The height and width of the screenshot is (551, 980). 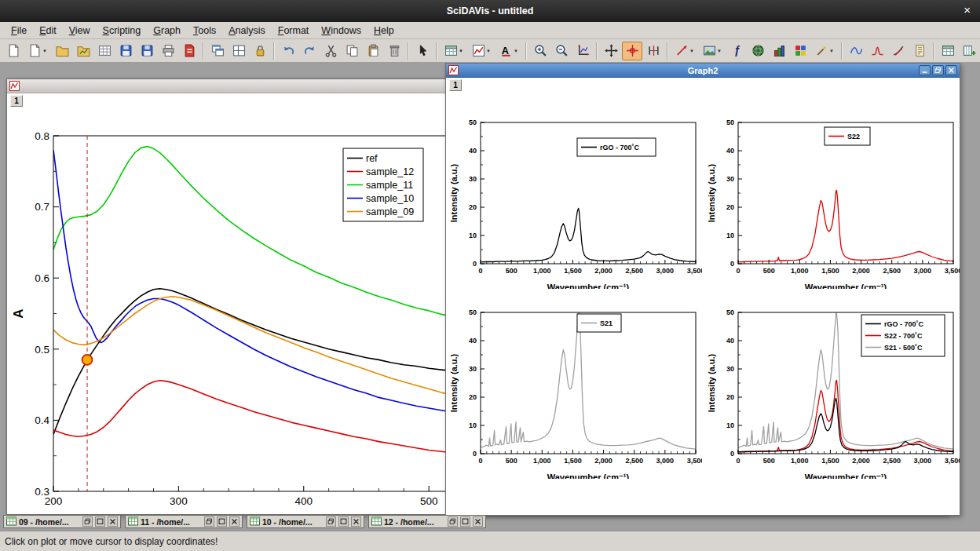 What do you see at coordinates (905, 324) in the screenshot?
I see `legend-label: rGO - 700˚C` at bounding box center [905, 324].